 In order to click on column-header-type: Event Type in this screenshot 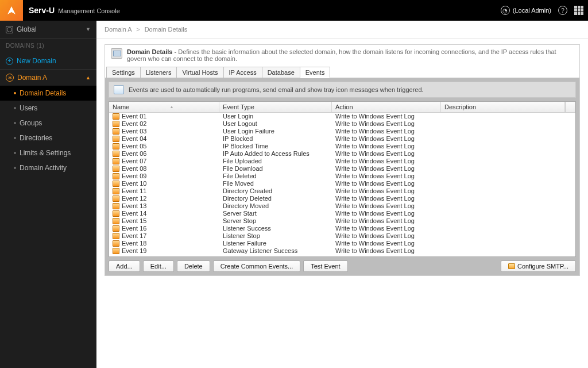, I will do `click(276, 107)`.